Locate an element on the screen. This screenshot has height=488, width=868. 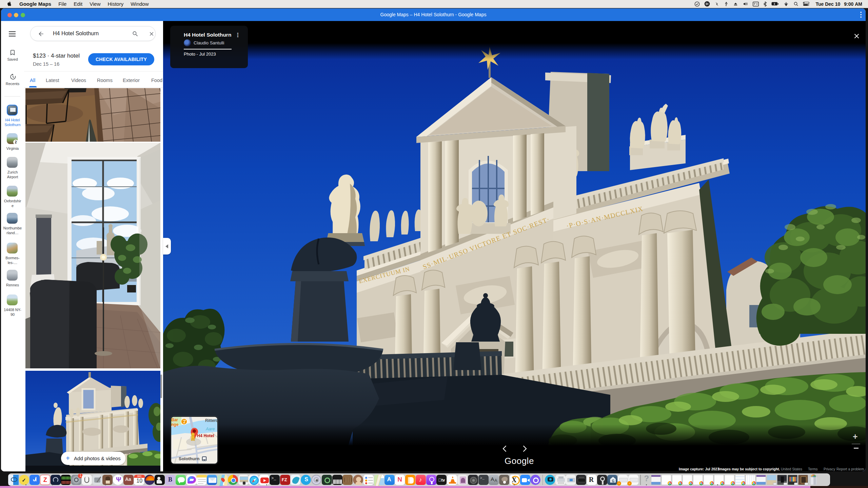
svg-text: Solothurn is located at coordinates (189, 459).